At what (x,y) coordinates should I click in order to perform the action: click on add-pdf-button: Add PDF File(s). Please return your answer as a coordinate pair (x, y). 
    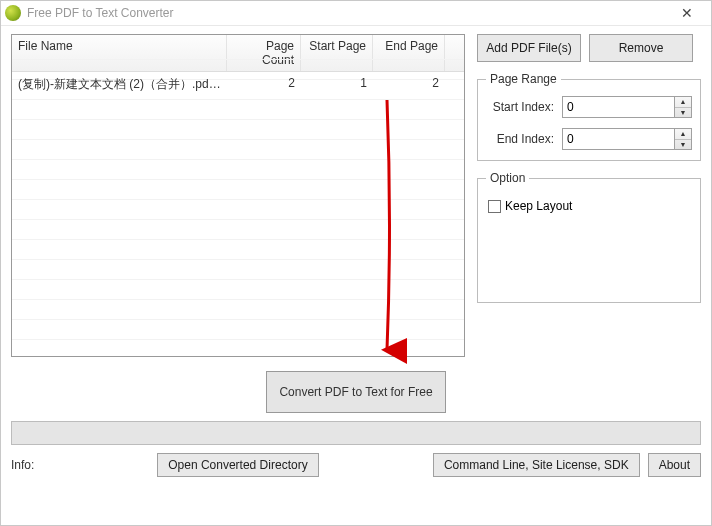
    Looking at the image, I should click on (529, 48).